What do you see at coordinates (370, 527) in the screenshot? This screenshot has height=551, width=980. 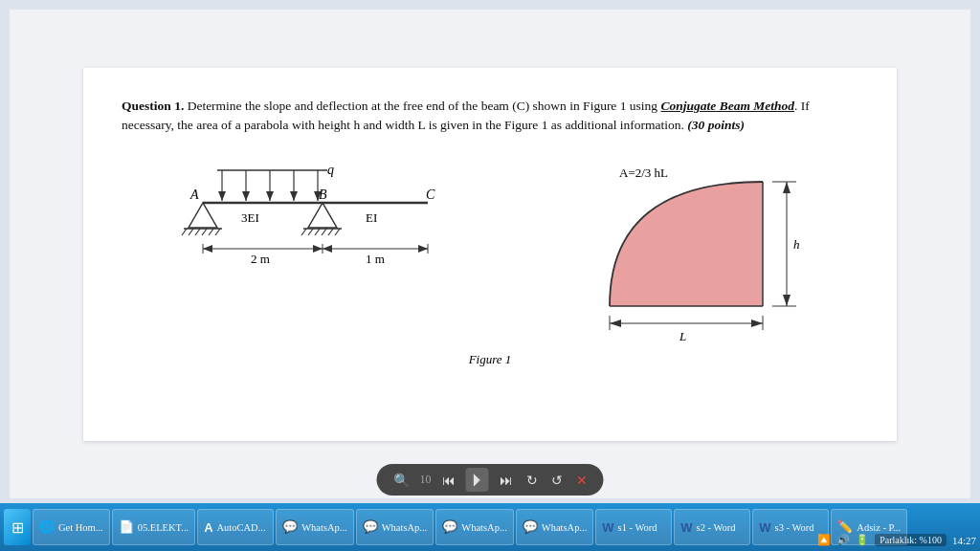 I see `whatsapp2-icon: 💬` at bounding box center [370, 527].